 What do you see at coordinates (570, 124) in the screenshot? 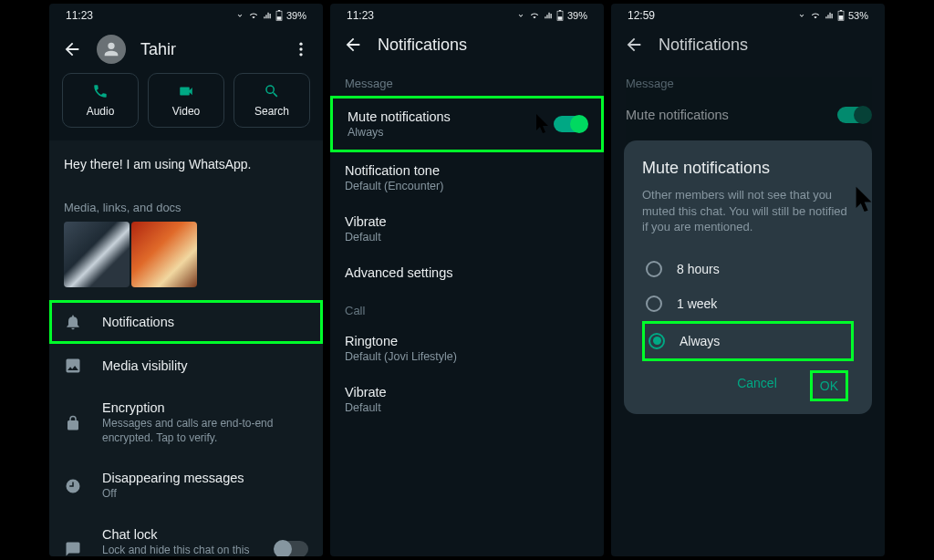
I see `mute-toggle` at bounding box center [570, 124].